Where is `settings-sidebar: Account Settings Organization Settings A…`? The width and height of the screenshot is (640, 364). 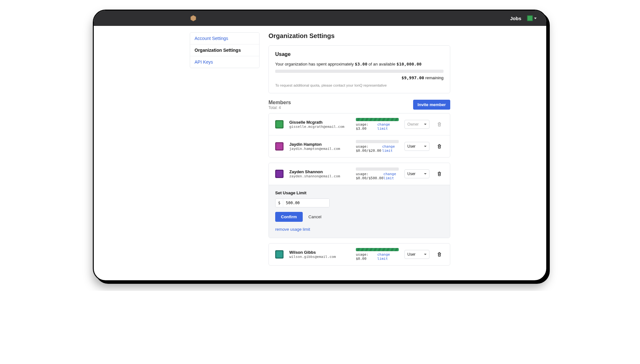
settings-sidebar: Account Settings Organization Settings A… is located at coordinates (225, 50).